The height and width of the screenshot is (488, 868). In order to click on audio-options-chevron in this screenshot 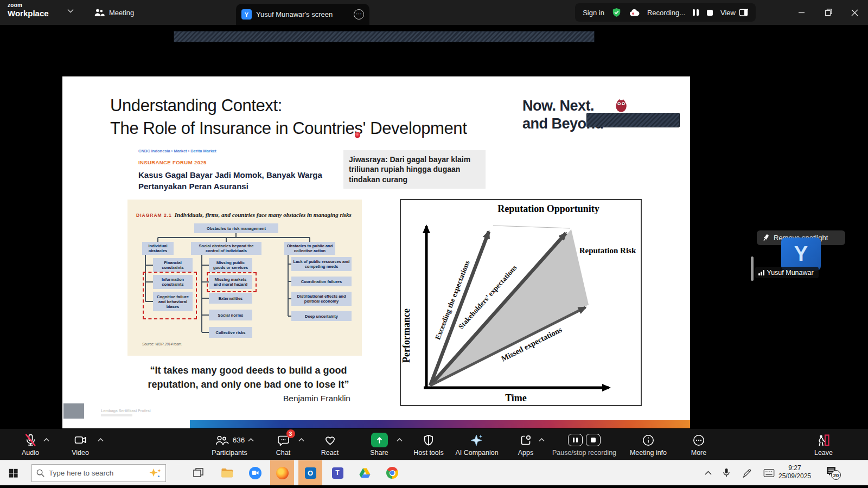, I will do `click(47, 440)`.